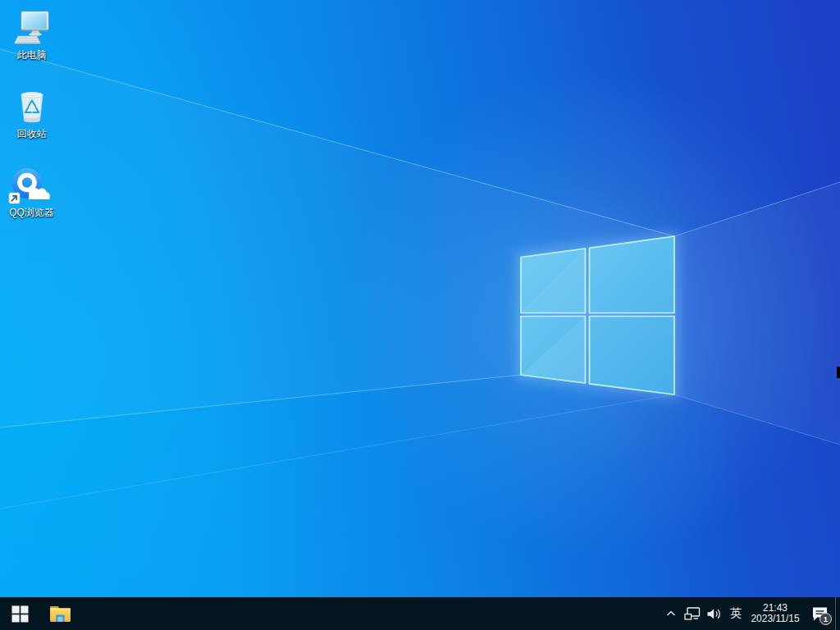  Describe the element at coordinates (692, 614) in the screenshot. I see `network-tray-button` at that location.